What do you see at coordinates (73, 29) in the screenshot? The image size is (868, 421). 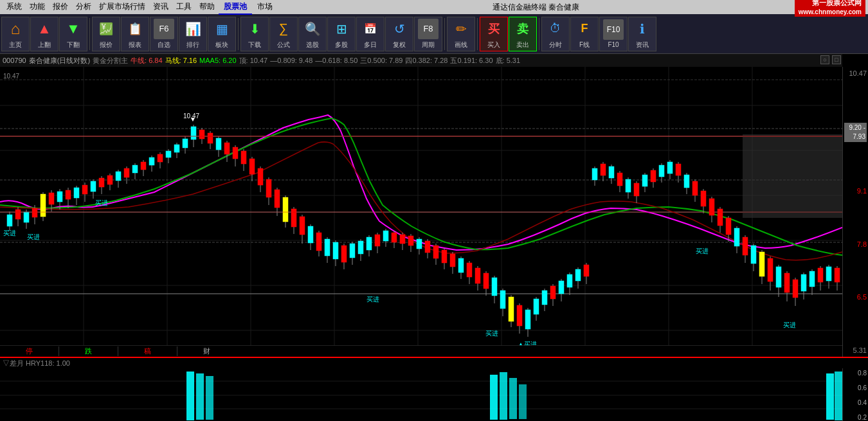 I see `down-icon: ▼` at bounding box center [73, 29].